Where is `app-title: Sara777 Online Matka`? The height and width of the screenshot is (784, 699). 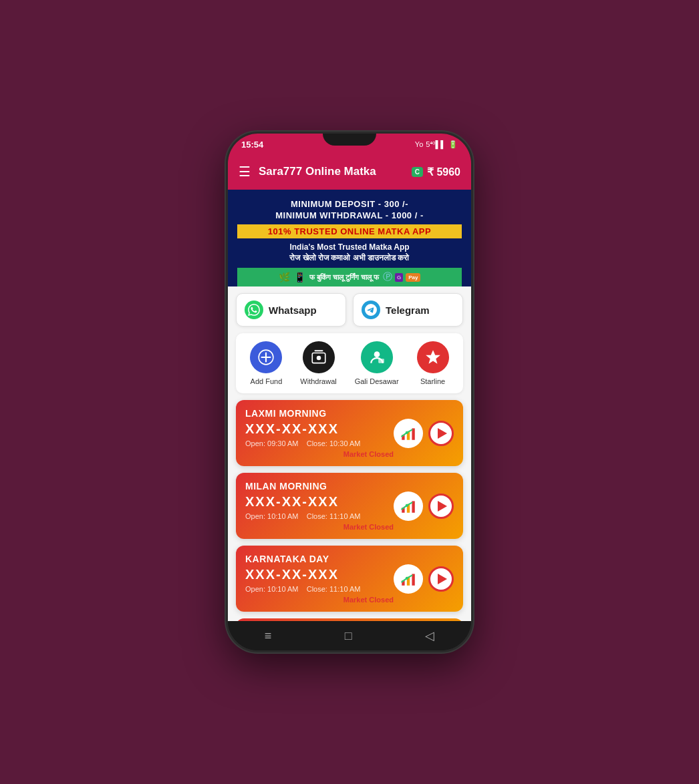
app-title: Sara777 Online Matka is located at coordinates (331, 172).